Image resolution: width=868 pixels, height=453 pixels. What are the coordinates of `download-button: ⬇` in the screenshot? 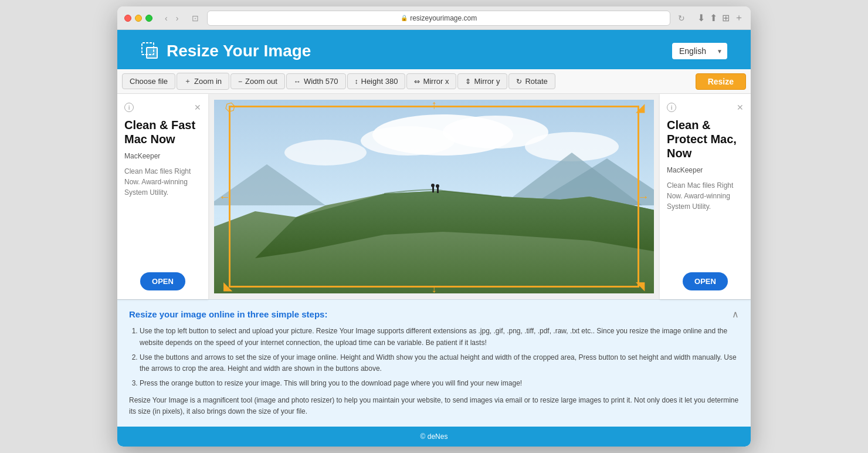 It's located at (701, 18).